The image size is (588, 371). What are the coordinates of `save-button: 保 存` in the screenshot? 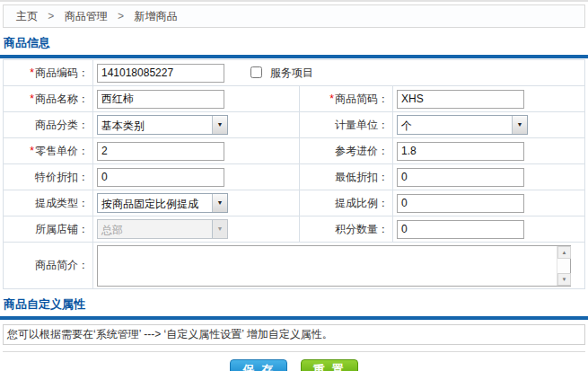 It's located at (259, 365).